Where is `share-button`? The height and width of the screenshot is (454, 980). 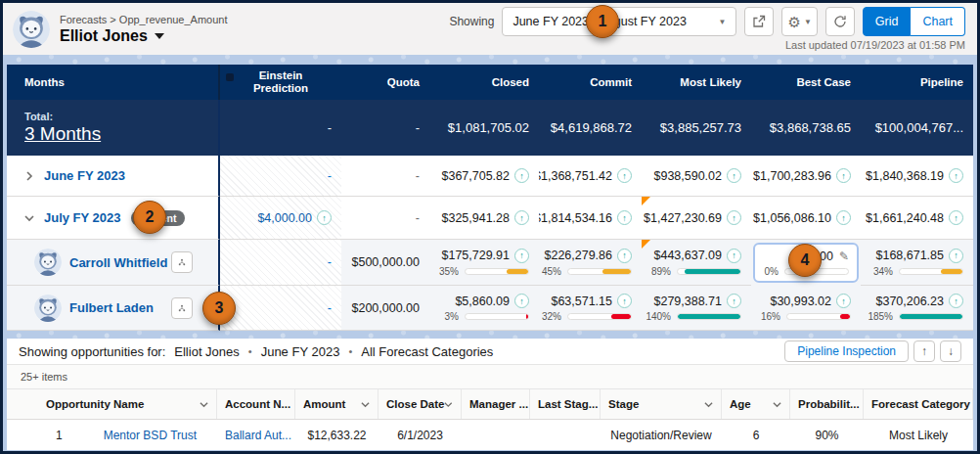
share-button is located at coordinates (759, 22).